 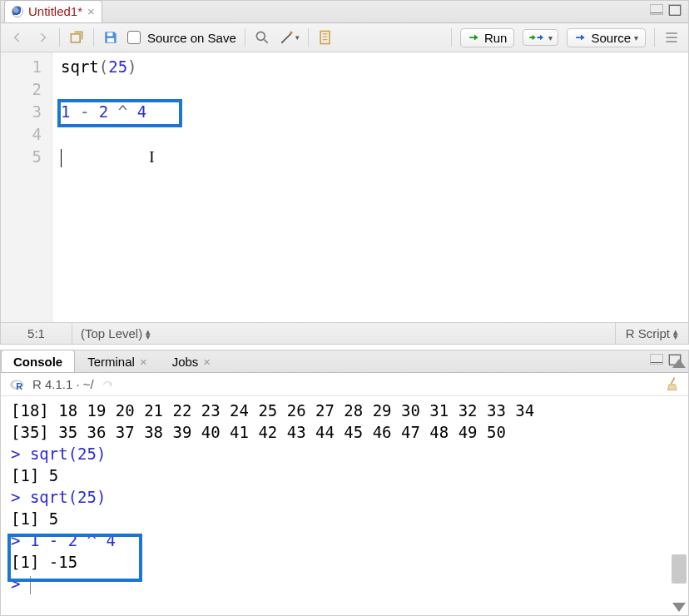 I want to click on show-in-new-window-icon, so click(x=77, y=37).